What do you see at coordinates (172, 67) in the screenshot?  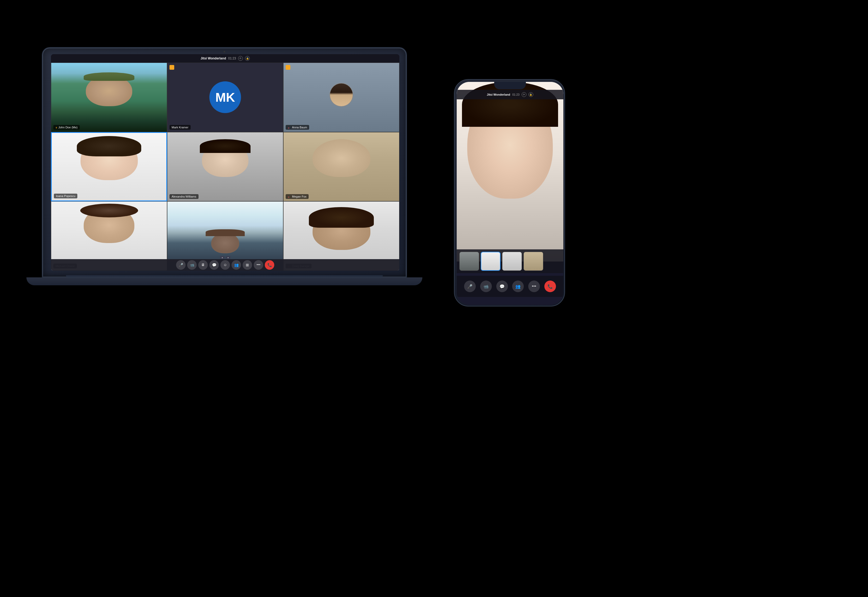 I see `mark-badge` at bounding box center [172, 67].